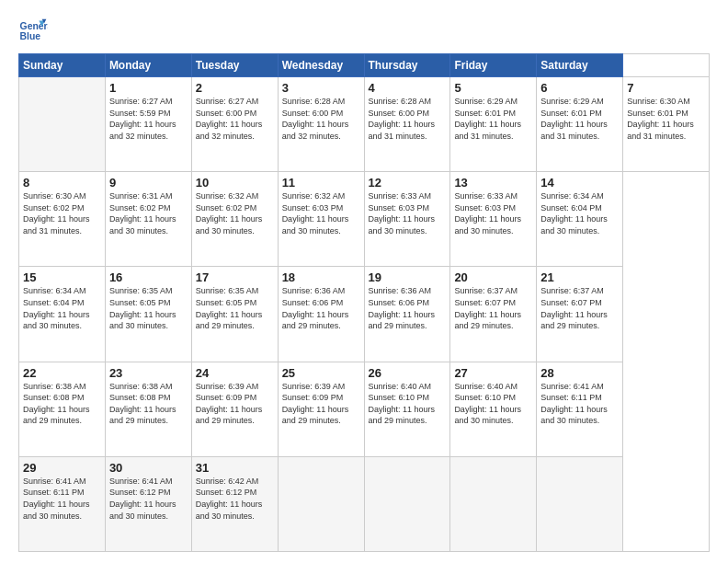 The width and height of the screenshot is (728, 563). Describe the element at coordinates (494, 125) in the screenshot. I see `calendar-cell: 5Sunrise: 6:29 AM Sunset: 6:01 PM Daylig…` at that location.